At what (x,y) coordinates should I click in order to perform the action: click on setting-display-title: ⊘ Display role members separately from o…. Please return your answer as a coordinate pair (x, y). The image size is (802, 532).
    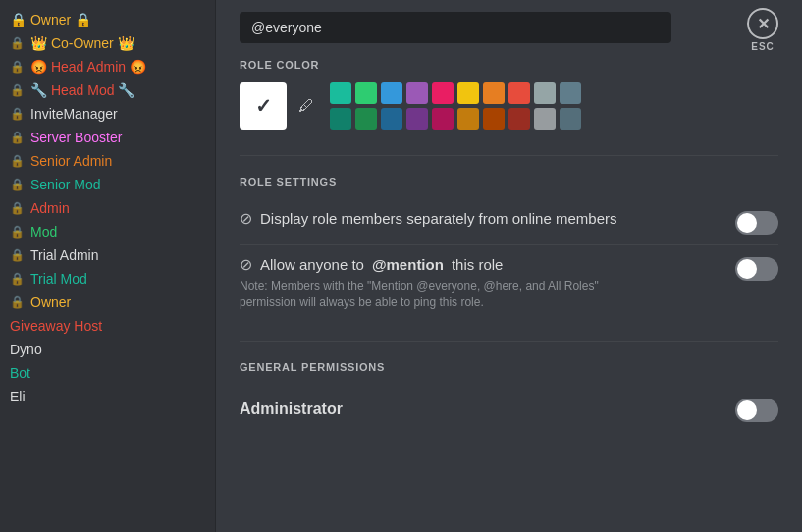
    Looking at the image, I should click on (428, 218).